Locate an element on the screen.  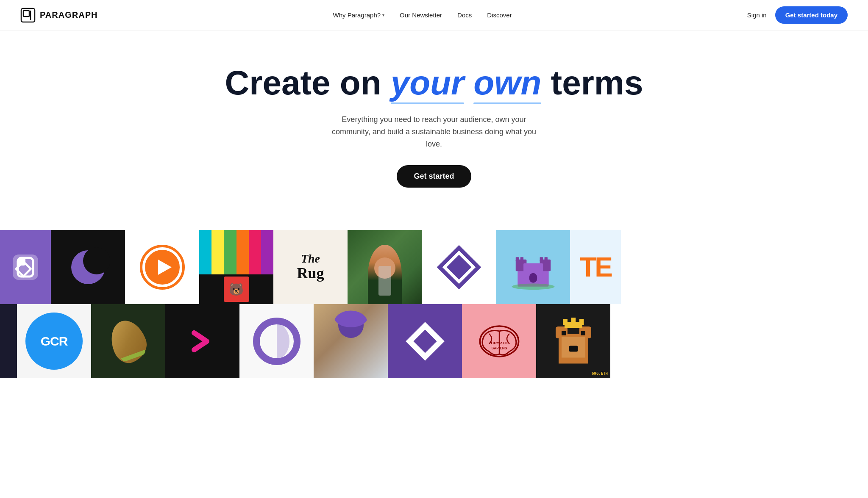
white-diamond-icon is located at coordinates (425, 341).